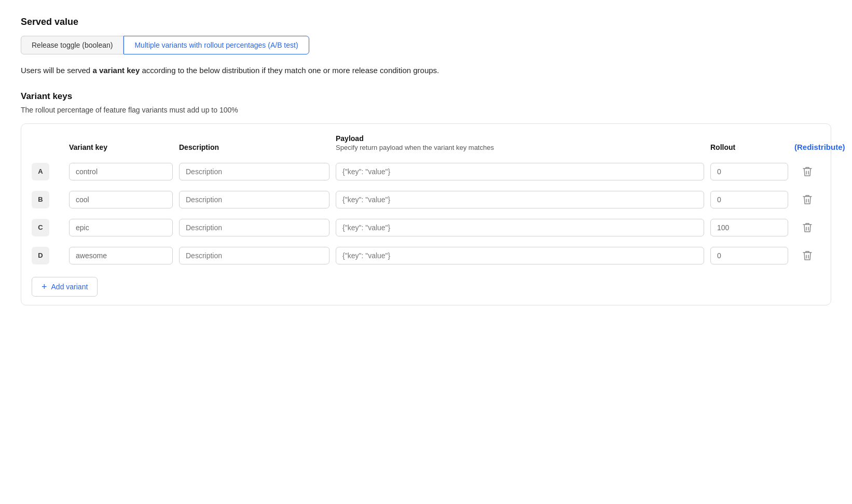 The width and height of the screenshot is (852, 504). What do you see at coordinates (749, 172) in the screenshot?
I see `rollout-input-a` at bounding box center [749, 172].